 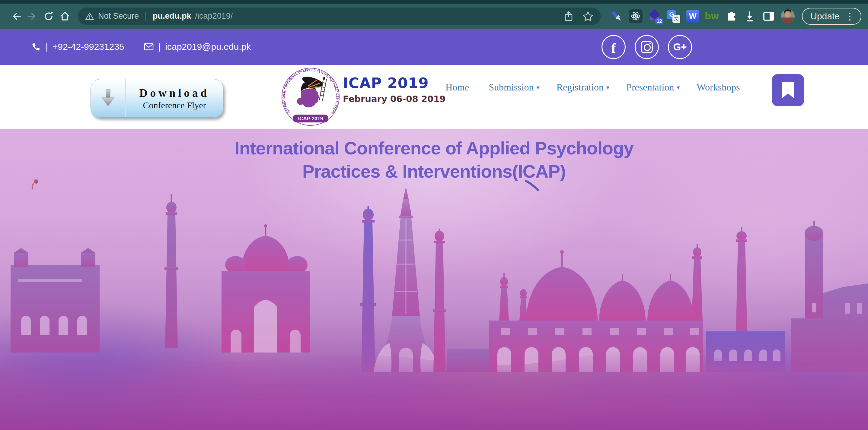 I want to click on nav-item-home: Home, so click(x=459, y=88).